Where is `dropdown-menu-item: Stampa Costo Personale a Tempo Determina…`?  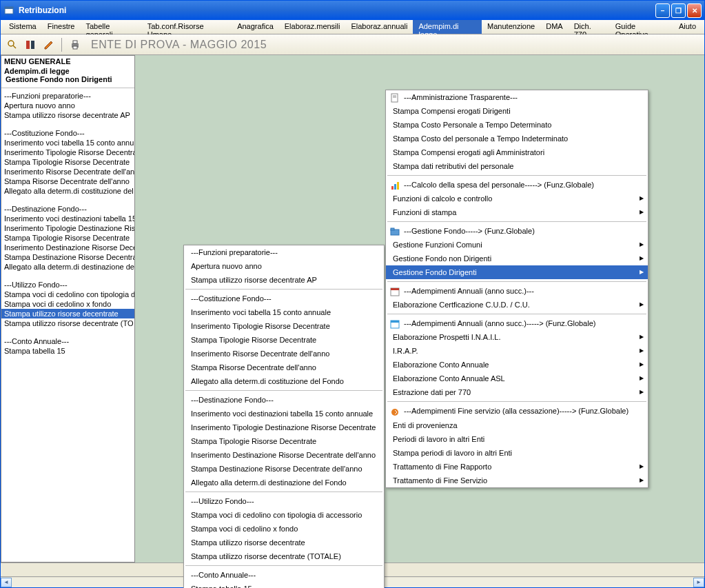 dropdown-menu-item: Stampa Costo Personale a Tempo Determina… is located at coordinates (517, 125).